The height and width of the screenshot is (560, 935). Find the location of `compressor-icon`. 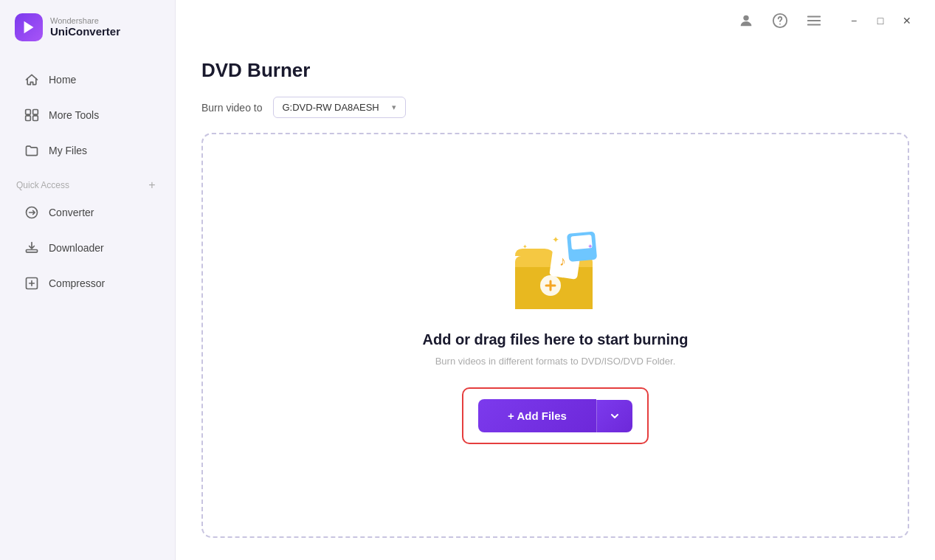

compressor-icon is located at coordinates (32, 283).